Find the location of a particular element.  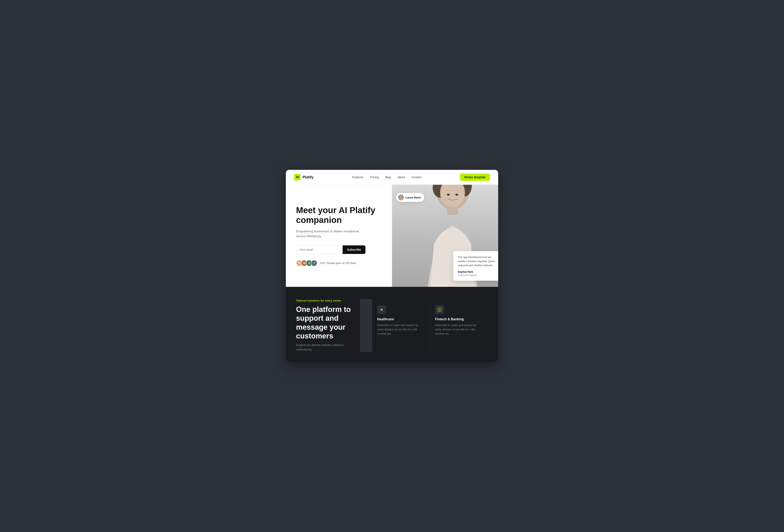

social-proof-text: 100+ People gave us 5/5 Stars is located at coordinates (338, 263).